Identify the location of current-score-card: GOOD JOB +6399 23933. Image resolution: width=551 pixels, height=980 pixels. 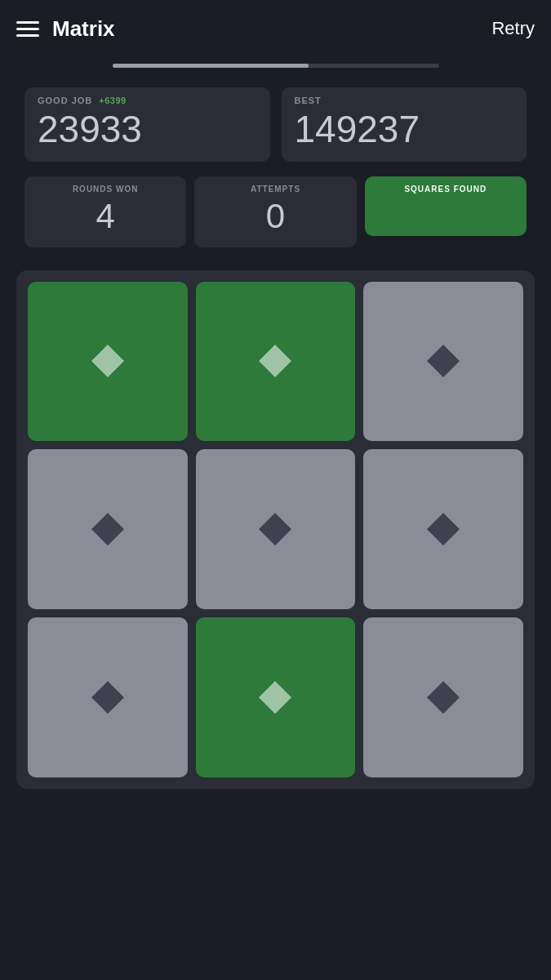
(147, 124).